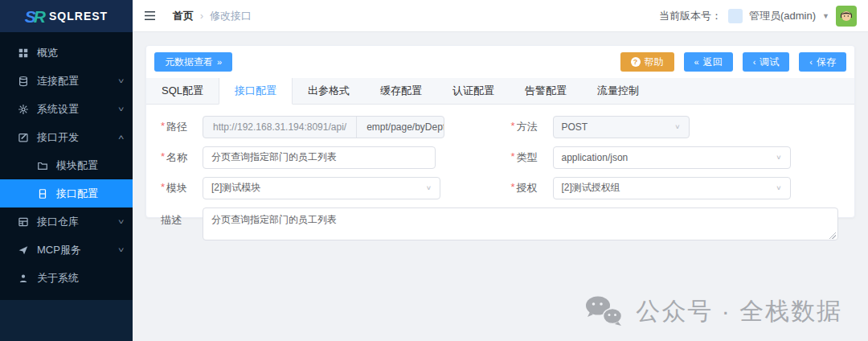  I want to click on tab-auth-config: 认证配置, so click(473, 91).